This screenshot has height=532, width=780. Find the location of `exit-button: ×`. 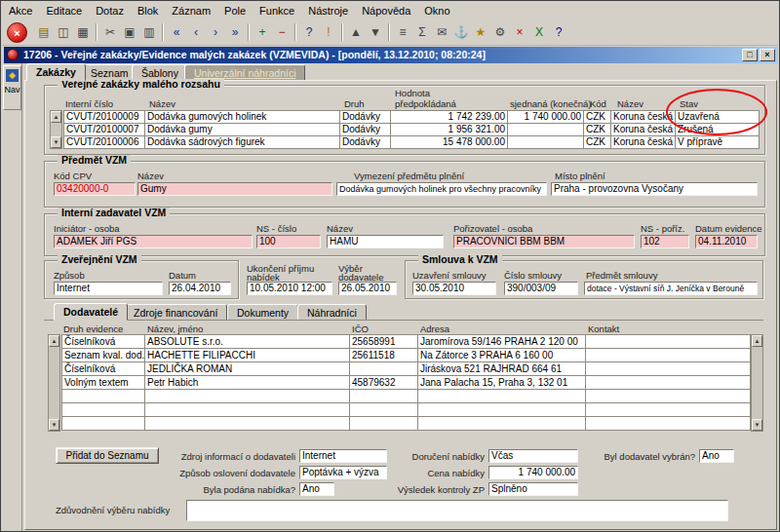

exit-button: × is located at coordinates (18, 33).